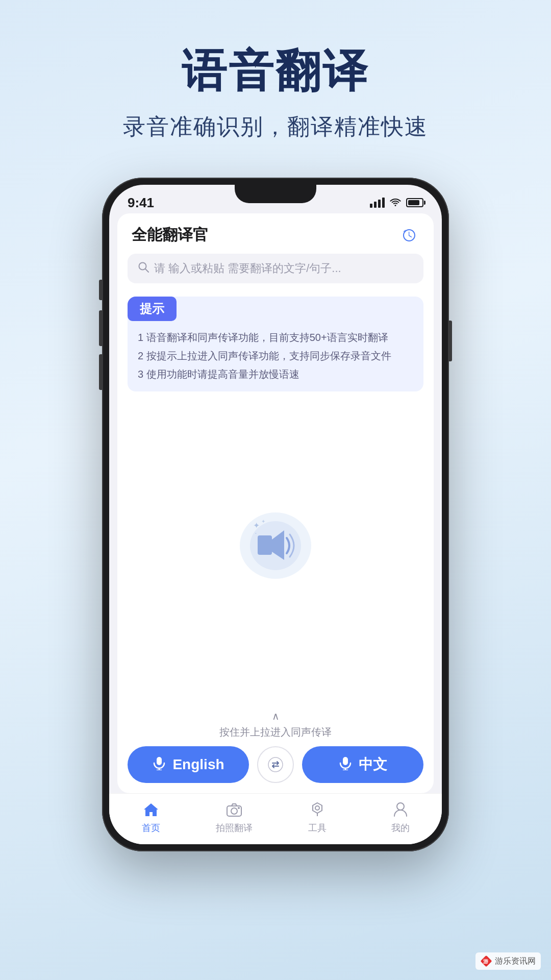  Describe the element at coordinates (397, 203) in the screenshot. I see `status-icons` at that location.